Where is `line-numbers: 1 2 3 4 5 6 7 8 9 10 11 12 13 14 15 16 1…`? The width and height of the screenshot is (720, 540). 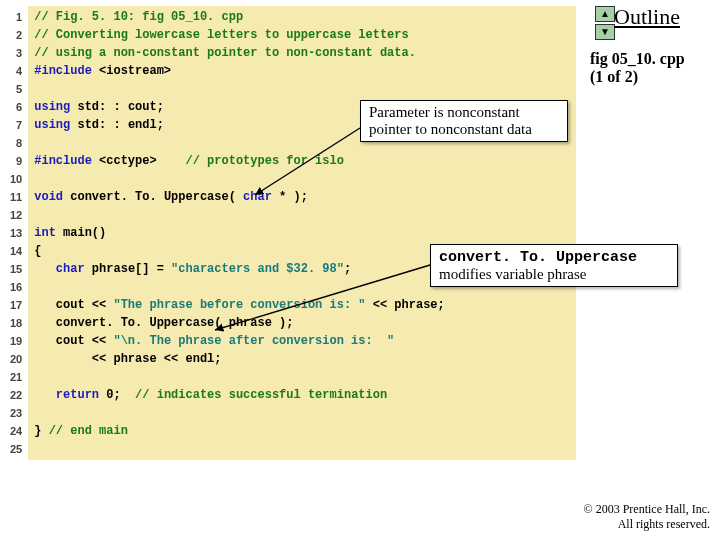 line-numbers: 1 2 3 4 5 6 7 8 9 10 11 12 13 14 15 16 1… is located at coordinates (17, 233).